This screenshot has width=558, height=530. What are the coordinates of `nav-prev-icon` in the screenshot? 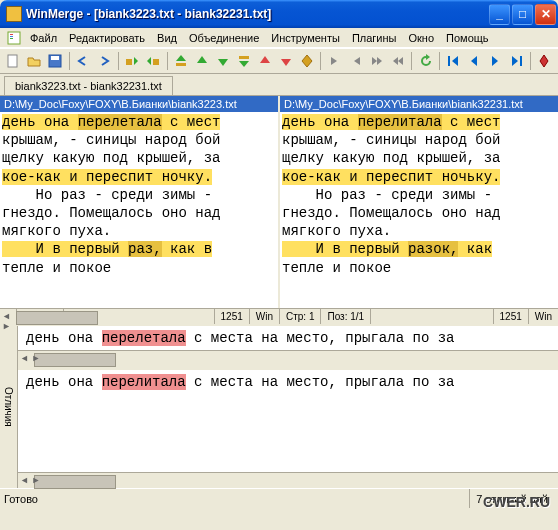 It's located at (474, 61).